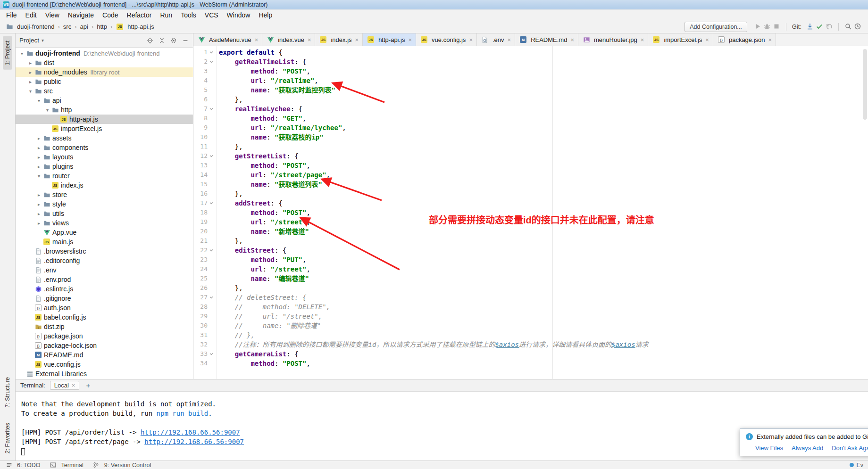  Describe the element at coordinates (162, 41) in the screenshot. I see `collapse-icon` at that location.